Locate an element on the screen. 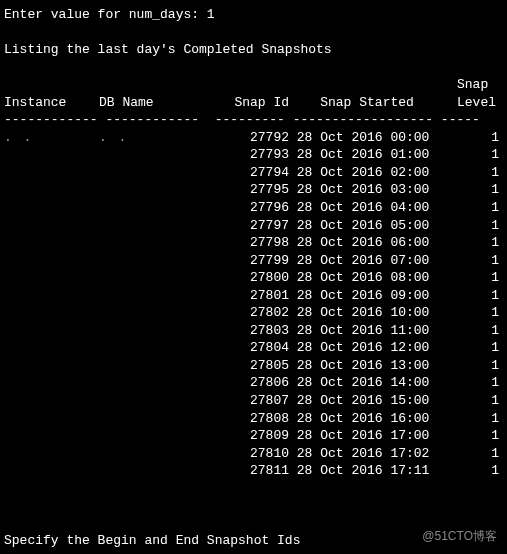  cell-snapid: 27798 is located at coordinates (249, 243).